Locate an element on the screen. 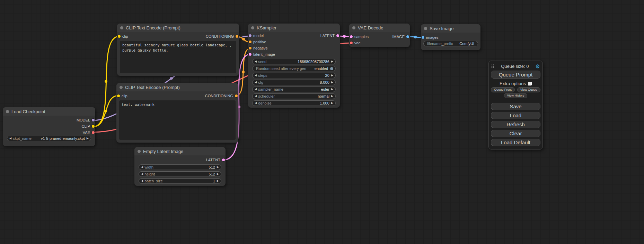 The height and width of the screenshot is (244, 644). input-slot-samples is located at coordinates (351, 37).